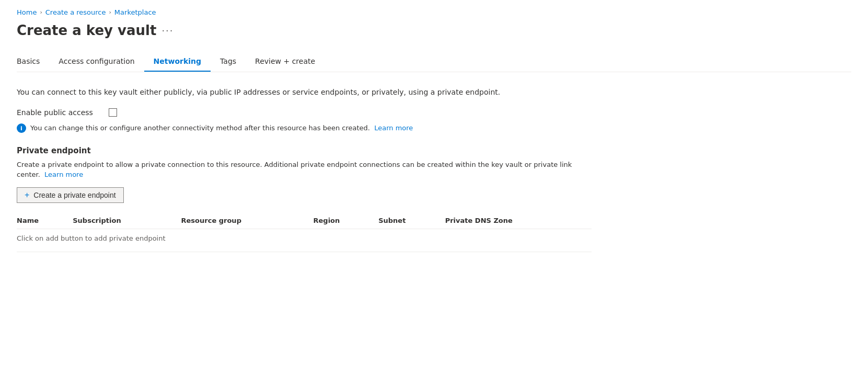 This screenshot has width=868, height=384. What do you see at coordinates (248, 221) in the screenshot?
I see `col-resource-group: Resource group` at bounding box center [248, 221].